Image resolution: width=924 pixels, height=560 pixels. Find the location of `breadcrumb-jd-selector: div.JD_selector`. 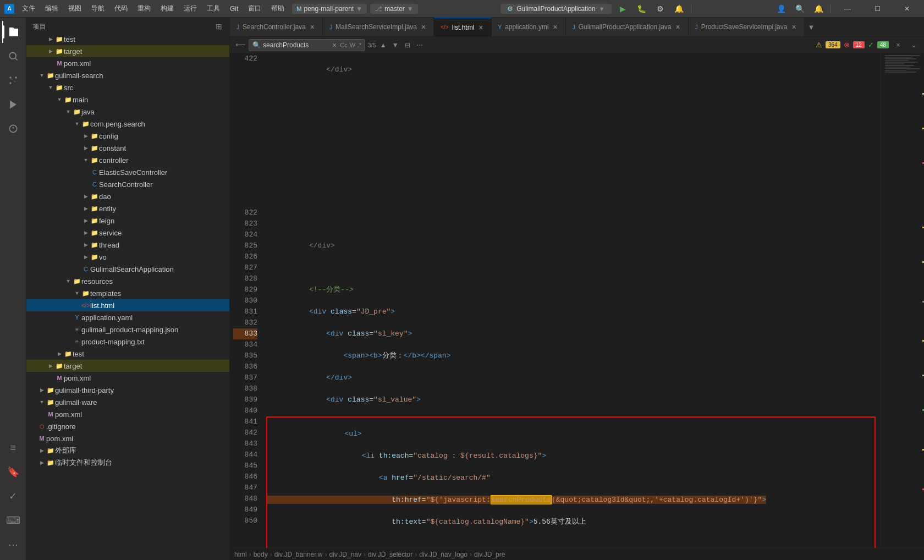

breadcrumb-jd-selector: div.JD_selector is located at coordinates (391, 554).